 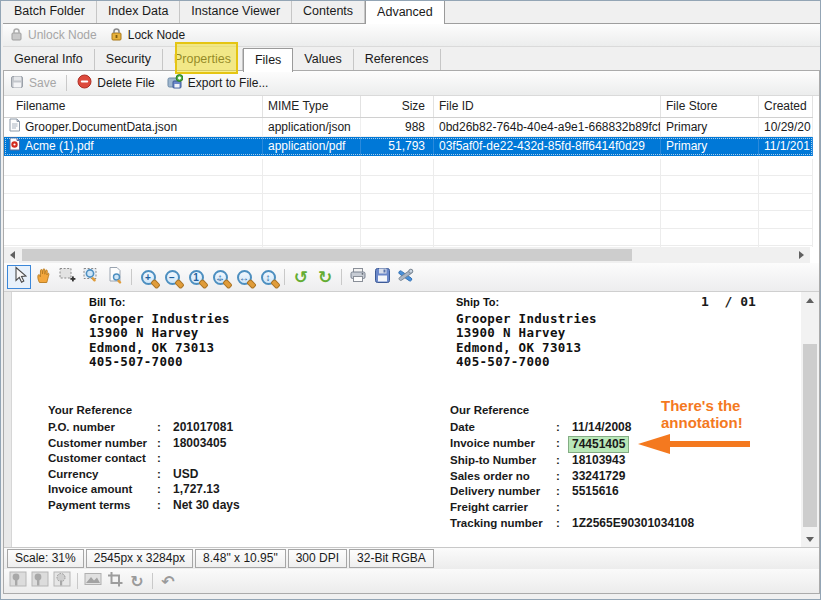 What do you see at coordinates (91, 277) in the screenshot?
I see `zoom-region-icon` at bounding box center [91, 277].